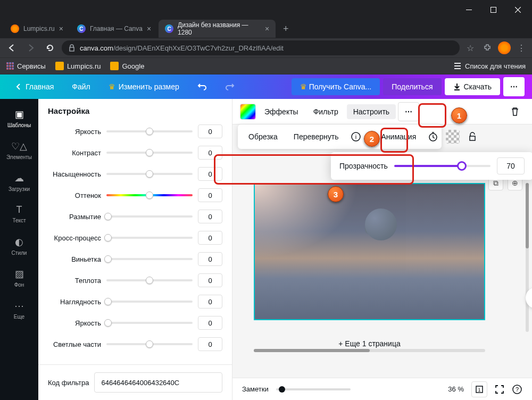 This screenshot has width=532, height=400. Describe the element at coordinates (316, 137) in the screenshot. I see `flip-button: Перевернуть` at that location.